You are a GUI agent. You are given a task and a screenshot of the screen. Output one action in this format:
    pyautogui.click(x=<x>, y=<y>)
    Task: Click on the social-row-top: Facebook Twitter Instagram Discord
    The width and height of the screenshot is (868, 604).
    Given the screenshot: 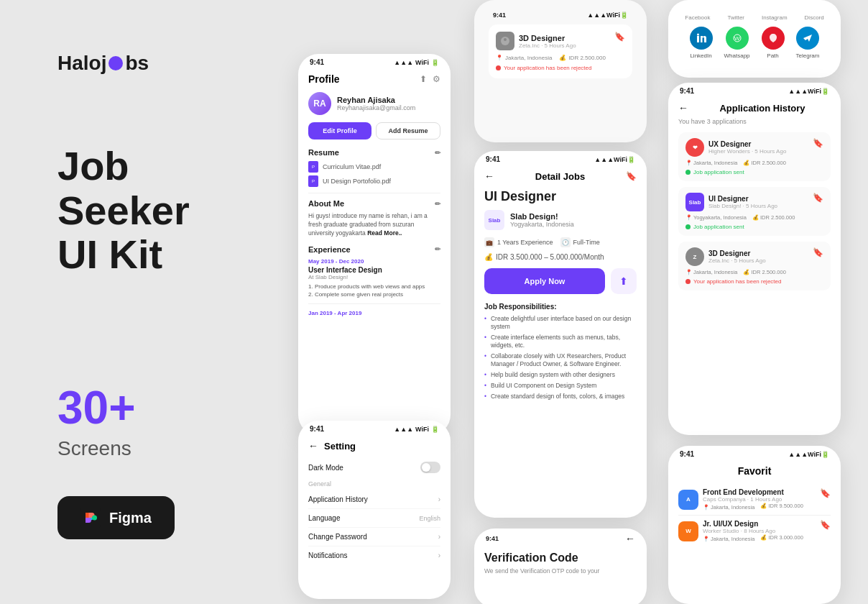 What is the action you would take?
    pyautogui.click(x=754, y=17)
    